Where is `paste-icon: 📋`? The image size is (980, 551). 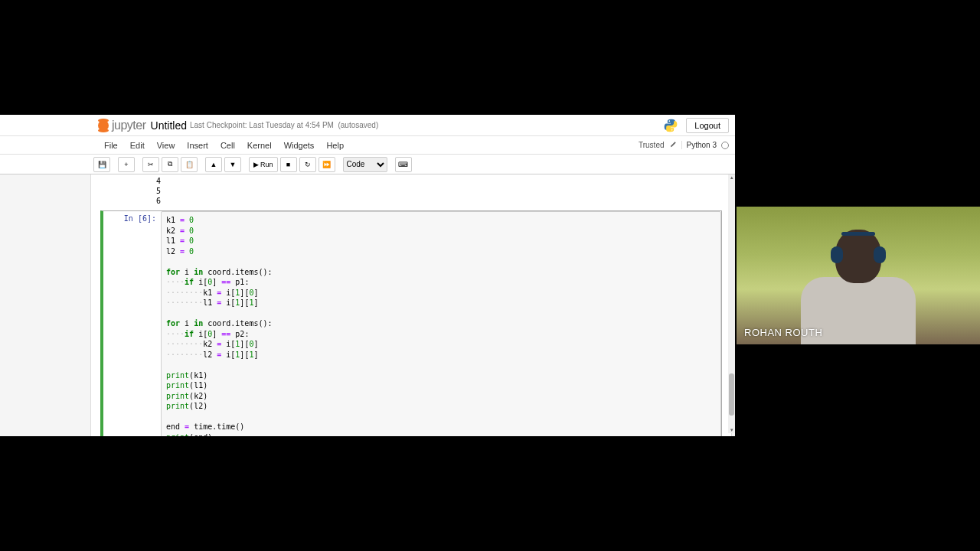
paste-icon: 📋 is located at coordinates (190, 165).